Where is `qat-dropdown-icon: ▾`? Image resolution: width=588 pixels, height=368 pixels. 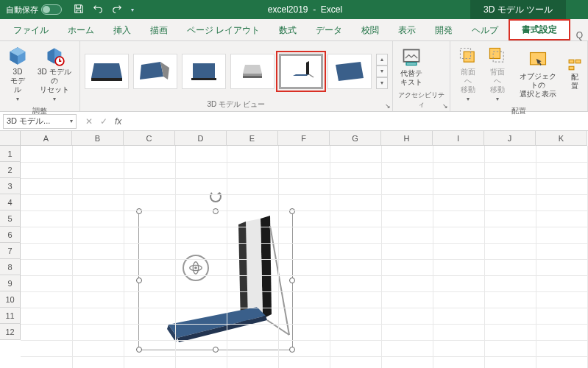
qat-dropdown-icon: ▾ is located at coordinates (132, 10).